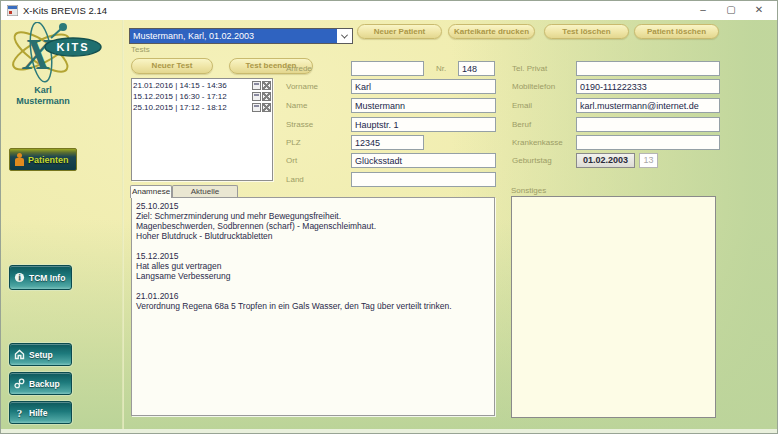 The image size is (778, 434). I want to click on patient-select: Mustermann, Karl, 01.02.2003, so click(241, 36).